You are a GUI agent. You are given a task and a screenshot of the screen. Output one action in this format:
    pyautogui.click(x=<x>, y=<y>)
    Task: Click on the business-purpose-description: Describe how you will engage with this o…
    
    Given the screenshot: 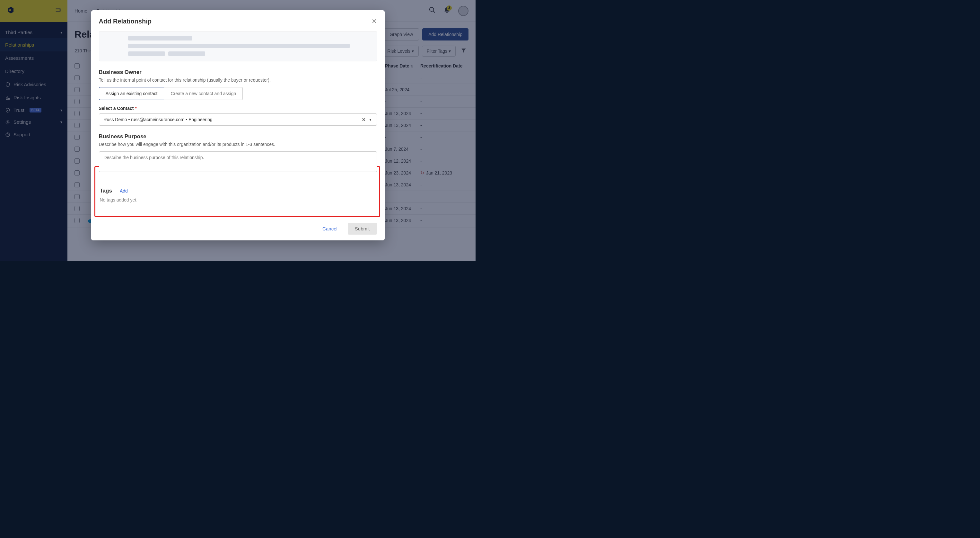 What is the action you would take?
    pyautogui.click(x=238, y=144)
    